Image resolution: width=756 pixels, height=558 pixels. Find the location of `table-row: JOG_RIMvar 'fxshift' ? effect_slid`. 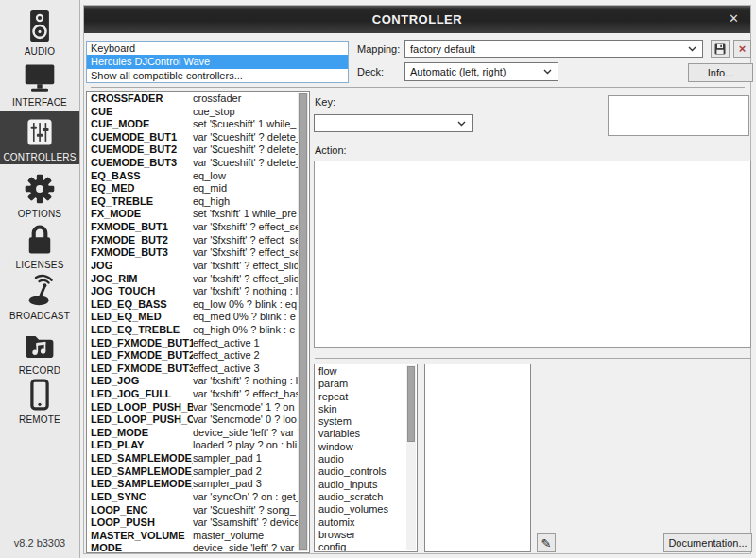

table-row: JOG_RIMvar 'fxshift' ? effect_slid is located at coordinates (193, 279).